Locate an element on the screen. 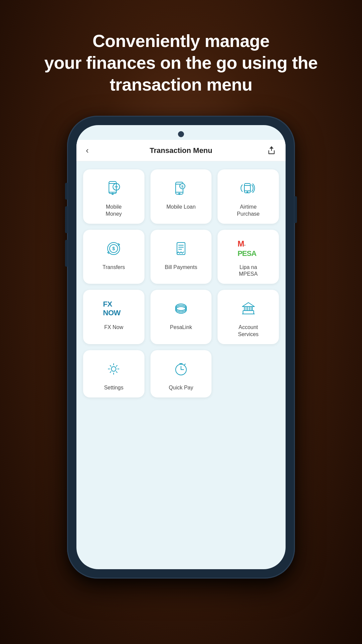  airtime-icon is located at coordinates (248, 188).